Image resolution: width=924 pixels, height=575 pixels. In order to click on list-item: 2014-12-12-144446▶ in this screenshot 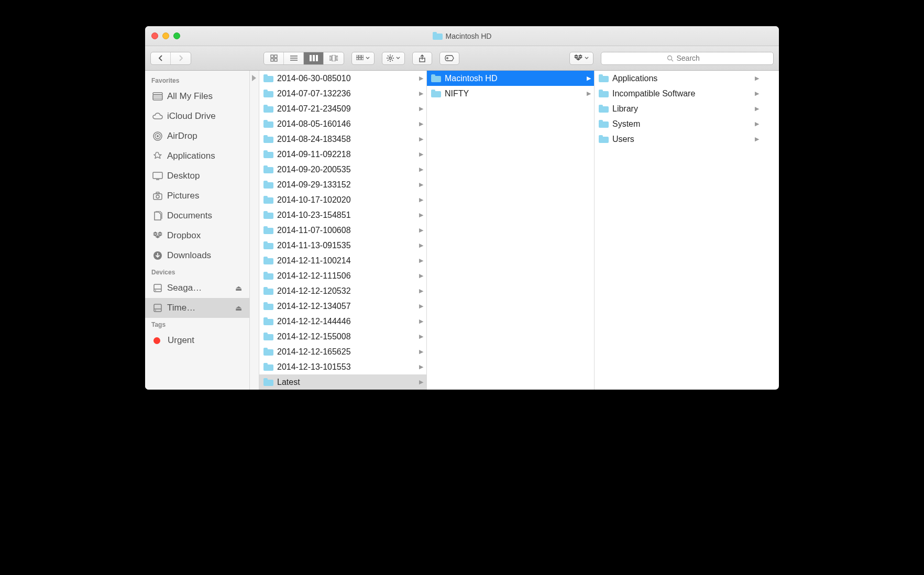, I will do `click(343, 322)`.